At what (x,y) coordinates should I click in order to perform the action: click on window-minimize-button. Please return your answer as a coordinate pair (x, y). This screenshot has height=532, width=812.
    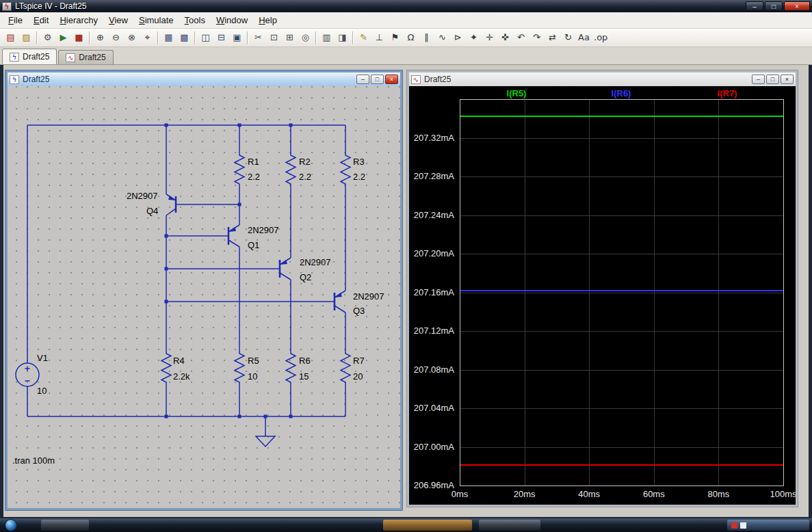
    Looking at the image, I should click on (755, 6).